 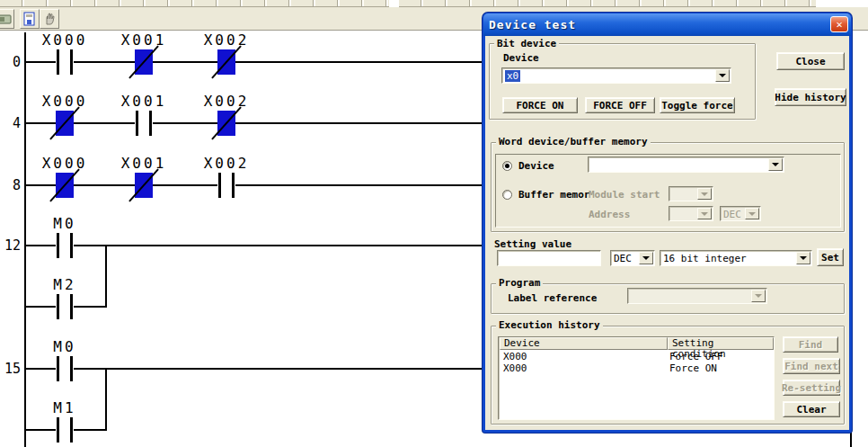 I want to click on contact-label-x000: X000, so click(x=65, y=102).